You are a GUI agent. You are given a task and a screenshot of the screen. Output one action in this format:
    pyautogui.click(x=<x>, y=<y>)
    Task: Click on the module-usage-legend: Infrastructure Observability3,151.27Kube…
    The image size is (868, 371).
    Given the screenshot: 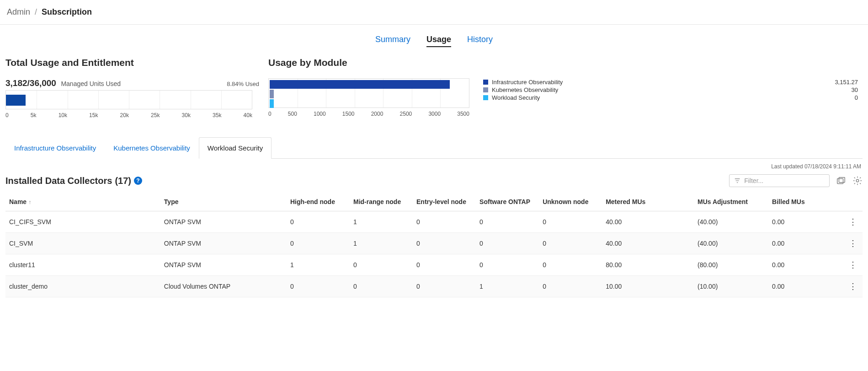 What is the action you would take?
    pyautogui.click(x=673, y=90)
    